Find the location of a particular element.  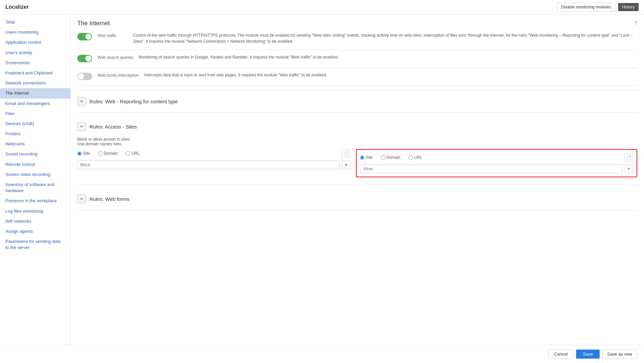

rules-section-reporting-content: Rules: Web - Reporting for content type is located at coordinates (357, 104).